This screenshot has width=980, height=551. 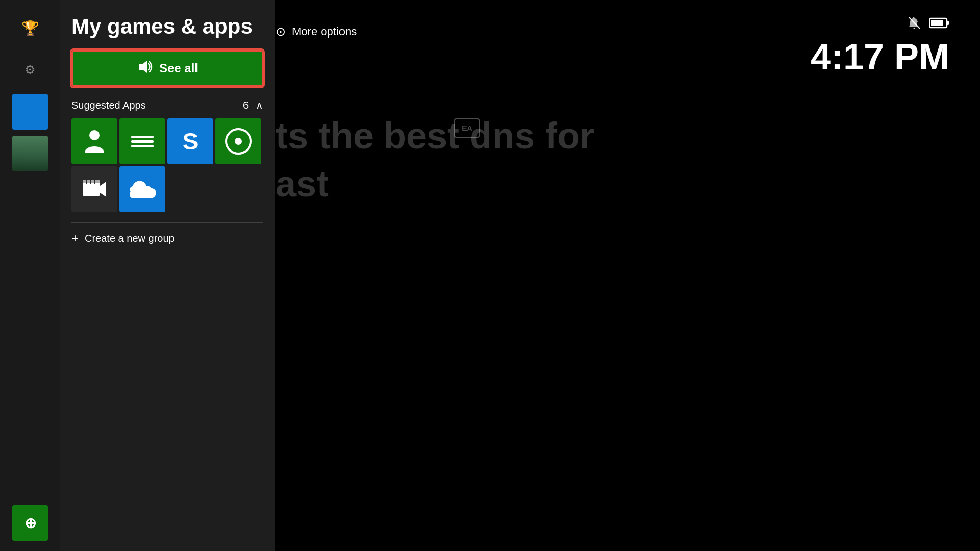 I want to click on more-options-label: More options, so click(x=325, y=32).